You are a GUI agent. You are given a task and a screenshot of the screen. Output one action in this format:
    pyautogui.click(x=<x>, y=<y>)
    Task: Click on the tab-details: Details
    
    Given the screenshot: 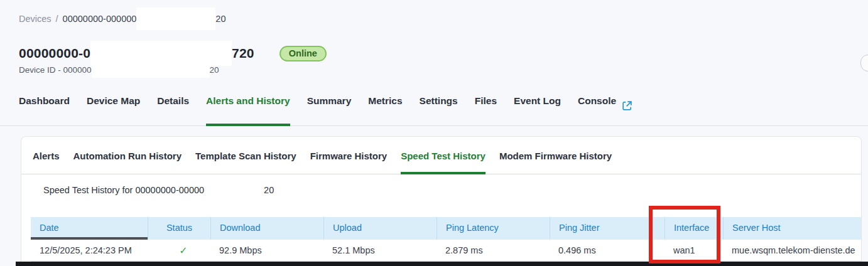 What is the action you would take?
    pyautogui.click(x=173, y=109)
    